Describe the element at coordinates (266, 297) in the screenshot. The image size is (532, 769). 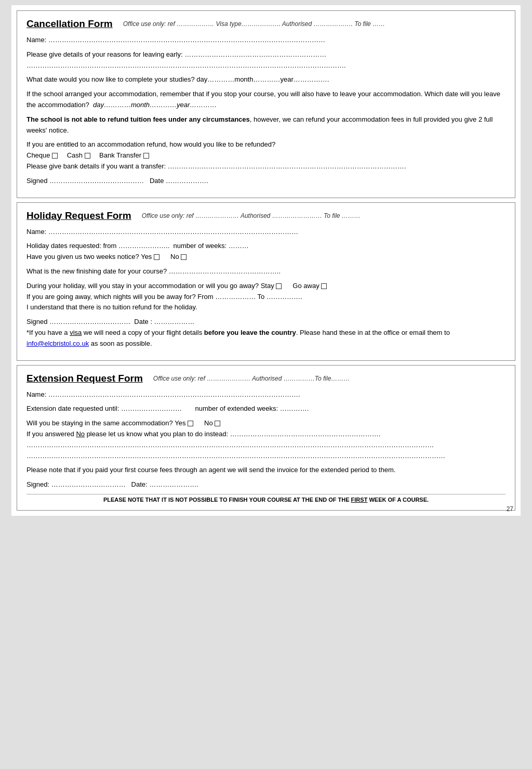
I see `holiday-during: During your holiday, will you stay in yo…` at that location.